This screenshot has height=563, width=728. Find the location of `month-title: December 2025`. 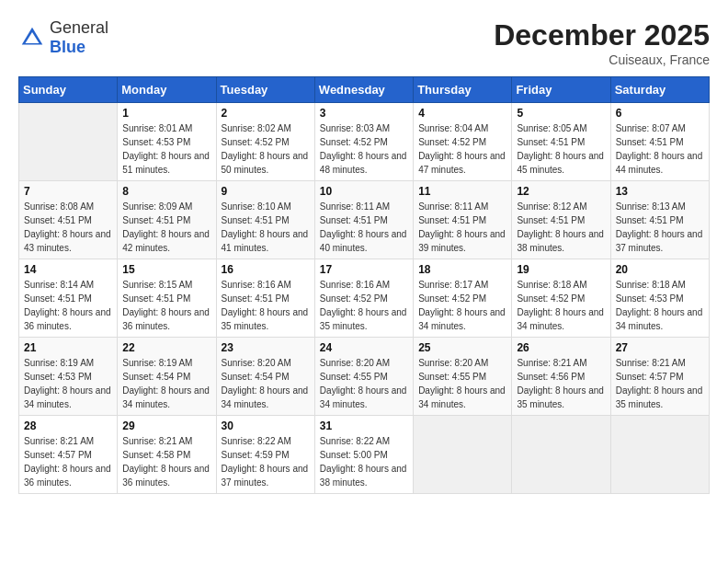

month-title: December 2025 is located at coordinates (601, 35).